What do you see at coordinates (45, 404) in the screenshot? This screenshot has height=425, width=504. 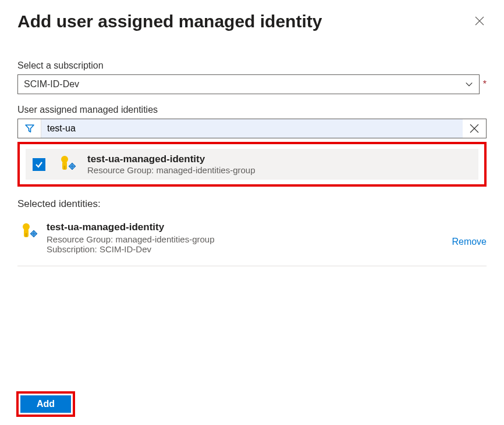 I see `add-button: Add` at bounding box center [45, 404].